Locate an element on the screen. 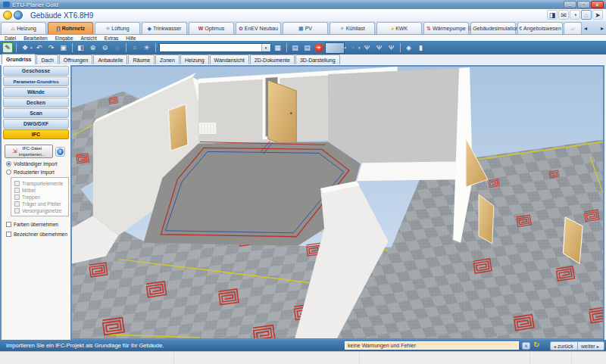 The width and height of the screenshot is (606, 364). tab-kwk: ◕KWK is located at coordinates (399, 28).